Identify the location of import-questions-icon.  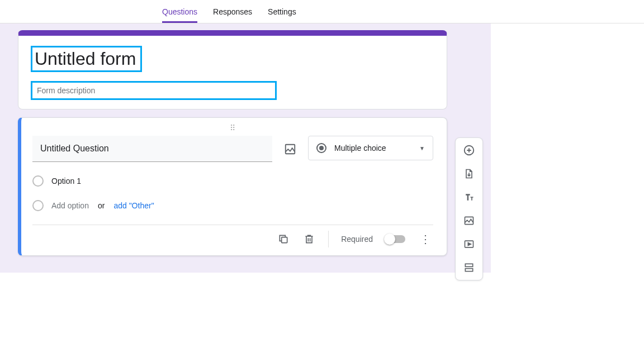
(469, 174).